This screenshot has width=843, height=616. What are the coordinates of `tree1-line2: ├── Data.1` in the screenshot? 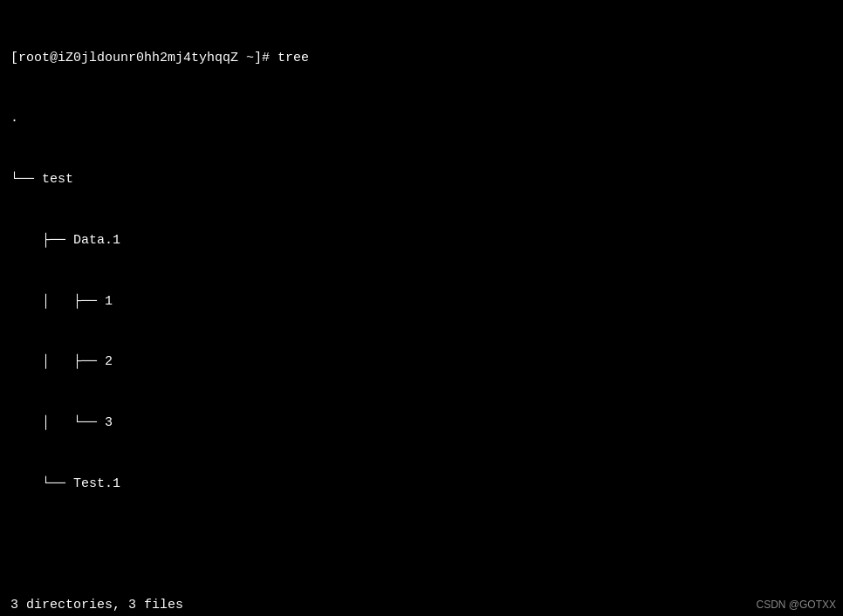 It's located at (422, 241).